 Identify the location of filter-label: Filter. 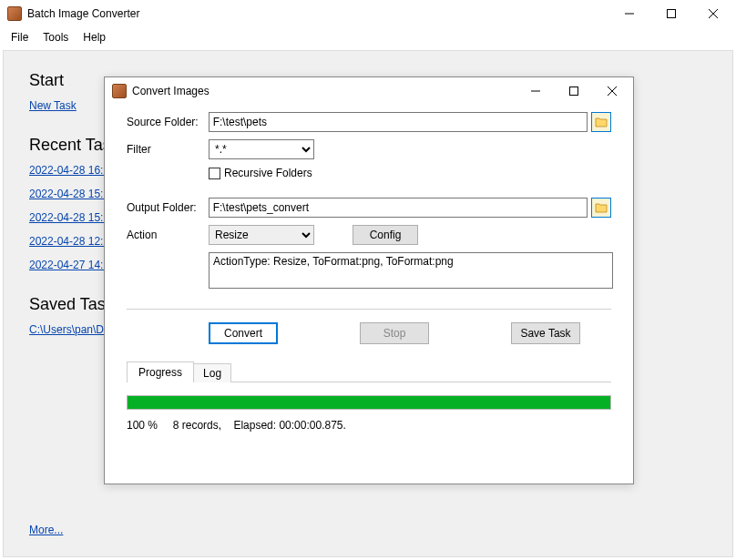
(168, 149).